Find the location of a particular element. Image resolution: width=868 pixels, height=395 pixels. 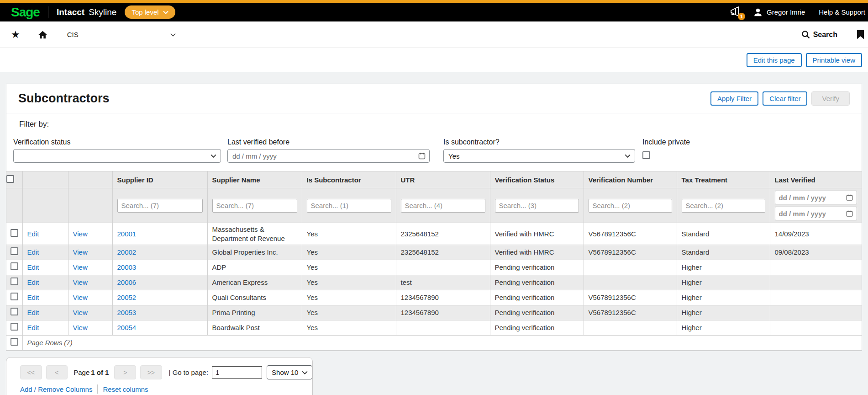

search-supplier-id is located at coordinates (160, 206).